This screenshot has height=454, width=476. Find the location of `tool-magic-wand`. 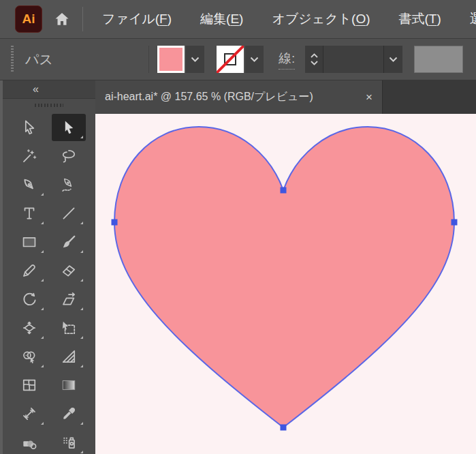

tool-magic-wand is located at coordinates (29, 156).